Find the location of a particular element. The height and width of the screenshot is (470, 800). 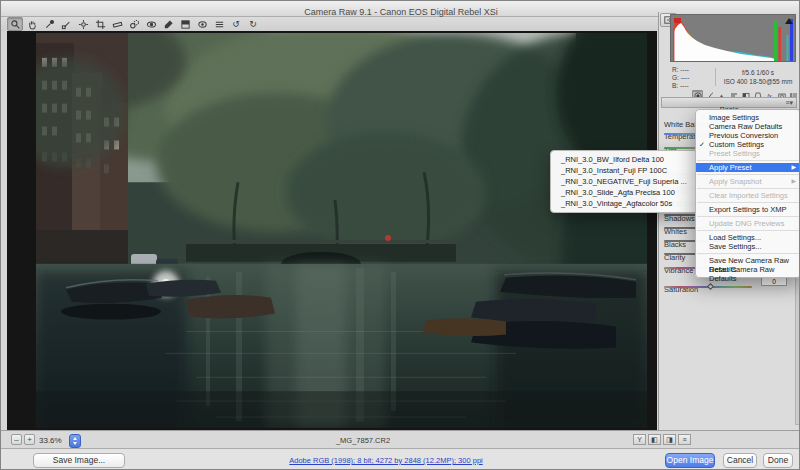

preset-item: _RNI_3.0_Slide_Agfa Precisa 100 is located at coordinates (624, 192).